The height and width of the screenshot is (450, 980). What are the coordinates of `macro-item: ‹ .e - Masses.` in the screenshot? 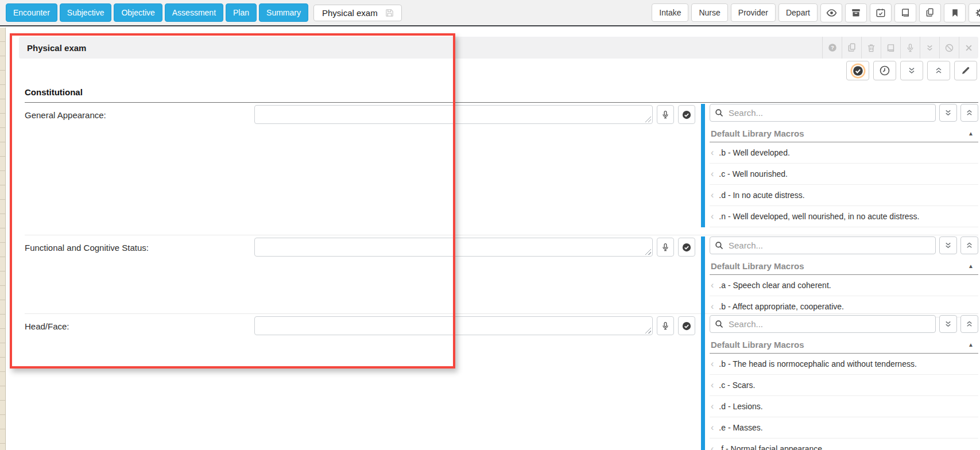 It's located at (844, 428).